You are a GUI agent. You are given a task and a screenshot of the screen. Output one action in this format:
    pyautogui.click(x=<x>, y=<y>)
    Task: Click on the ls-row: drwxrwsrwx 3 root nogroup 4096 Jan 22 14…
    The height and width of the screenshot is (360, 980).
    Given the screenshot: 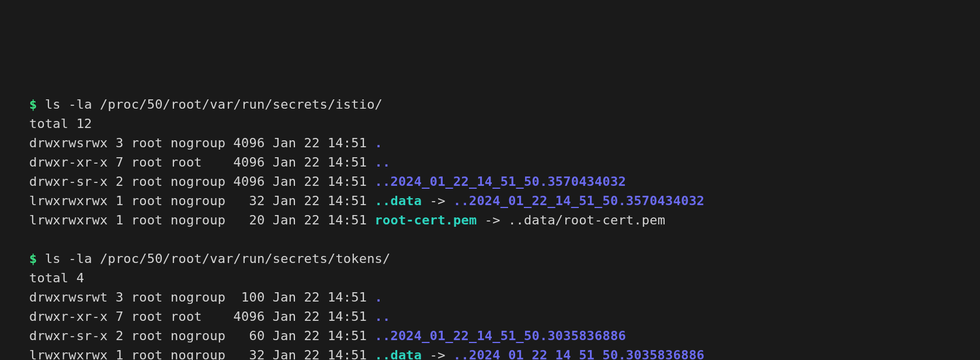 What is the action you would take?
    pyautogui.click(x=490, y=143)
    